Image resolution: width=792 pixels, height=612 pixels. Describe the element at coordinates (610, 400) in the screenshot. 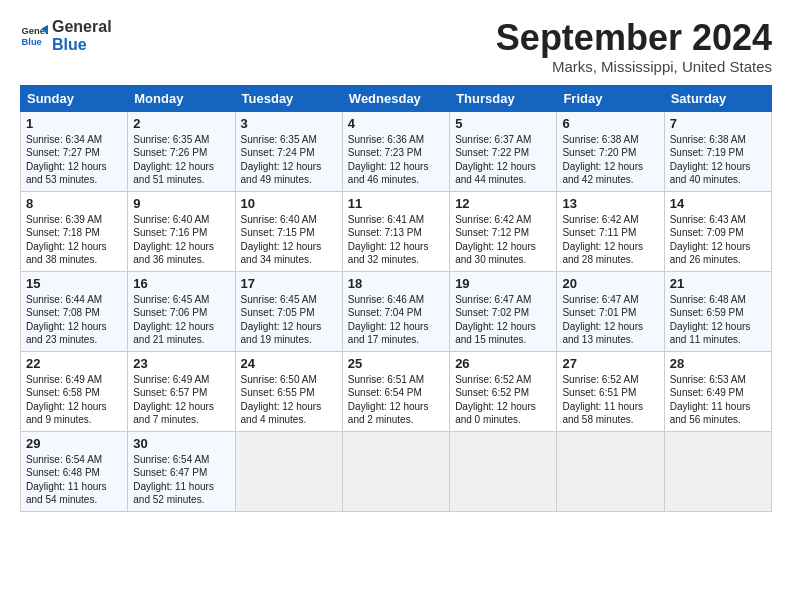

I see `cell-info: Sunrise: 6:52 AM Sunset: 6:51 PM Dayligh…` at that location.